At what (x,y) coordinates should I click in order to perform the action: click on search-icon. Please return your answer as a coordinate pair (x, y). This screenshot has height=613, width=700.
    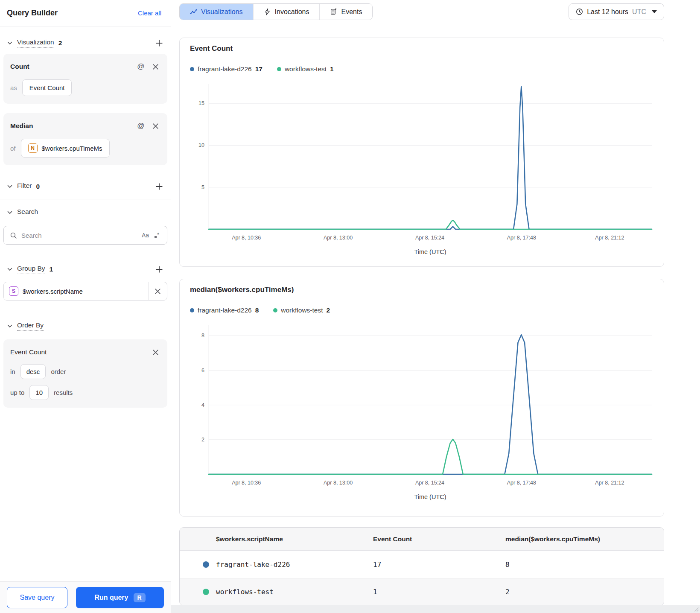
    Looking at the image, I should click on (14, 236).